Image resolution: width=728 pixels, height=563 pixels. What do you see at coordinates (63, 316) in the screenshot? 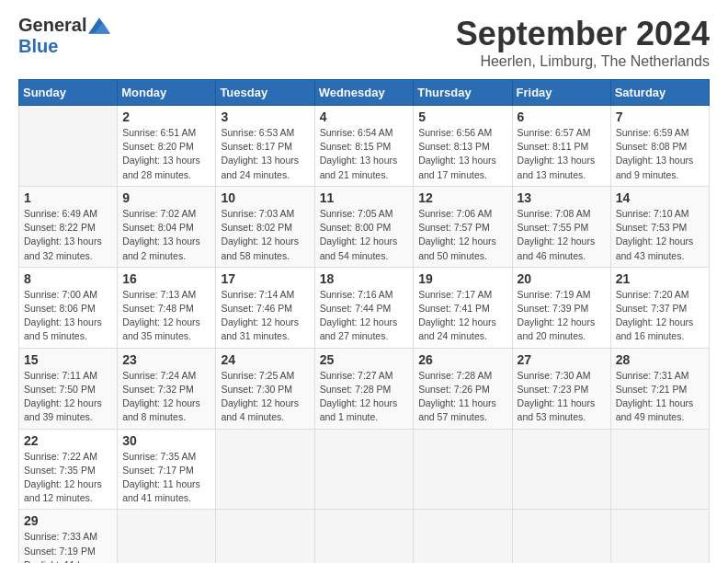
I see `day-info: Sunrise: 7:00 AMSunset: 8:06 PMDaylight:…` at bounding box center [63, 316].